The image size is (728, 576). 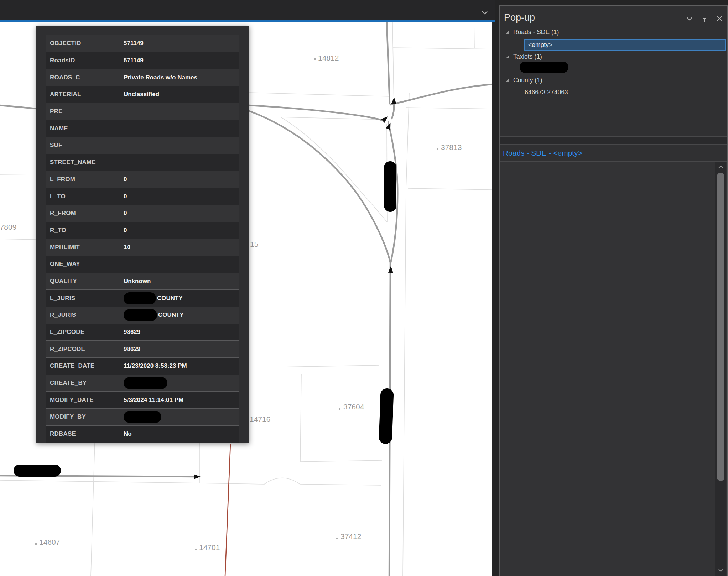 I want to click on table-row: NAME, so click(x=142, y=128).